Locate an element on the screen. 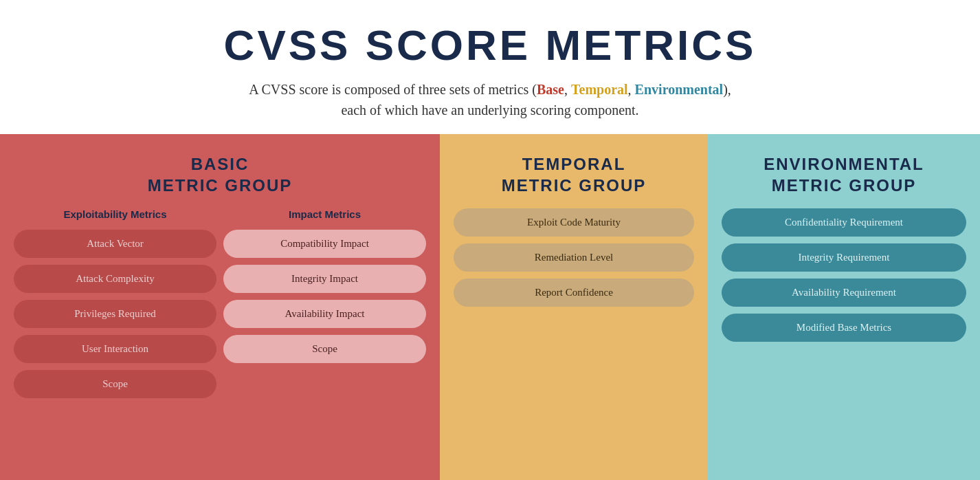  list-item: Availability Impact is located at coordinates (324, 314).